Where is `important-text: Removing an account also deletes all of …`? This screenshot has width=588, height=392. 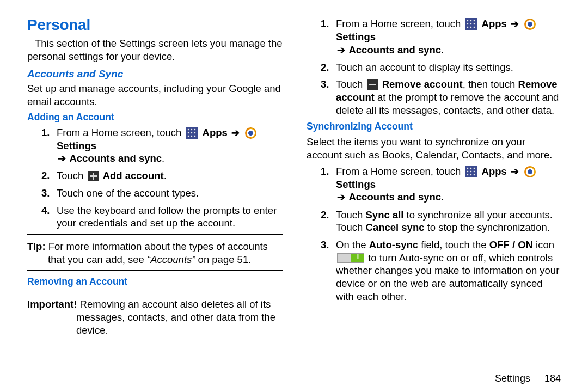
important-text: Removing an account also deletes all of … is located at coordinates (176, 317).